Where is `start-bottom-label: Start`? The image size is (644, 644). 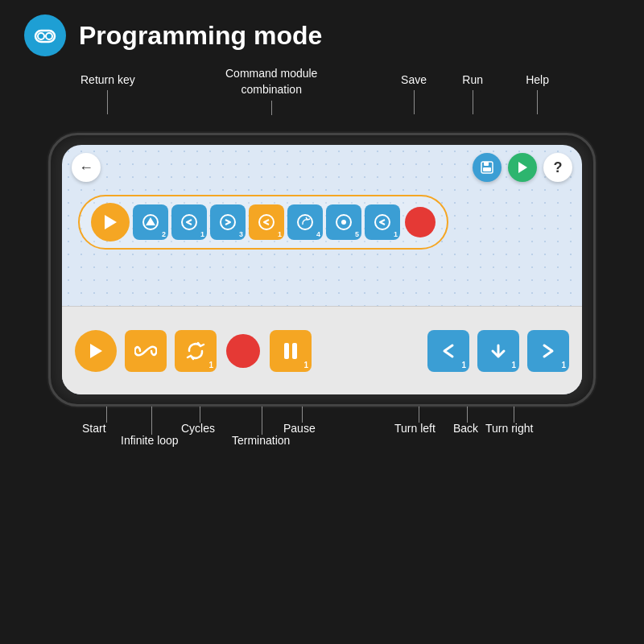 start-bottom-label: Start is located at coordinates (94, 428).